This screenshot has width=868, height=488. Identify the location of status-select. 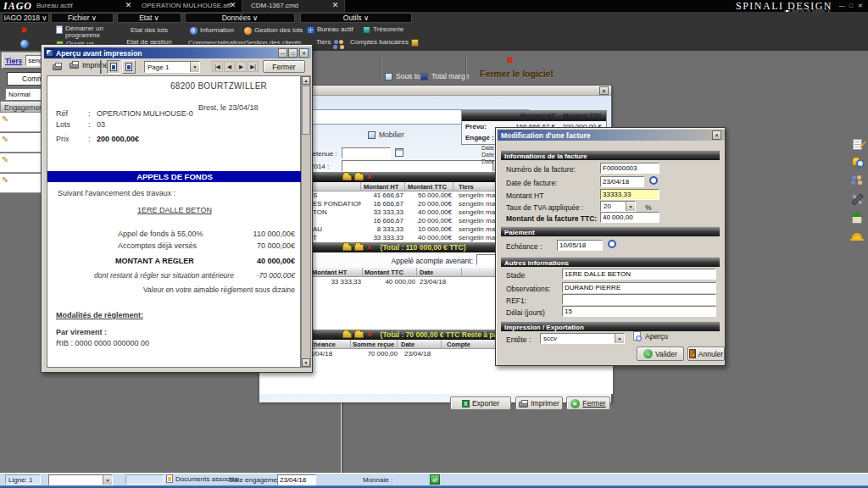
(81, 480).